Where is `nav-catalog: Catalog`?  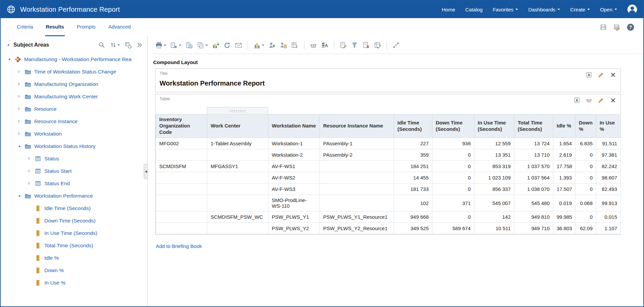
nav-catalog: Catalog is located at coordinates (474, 9).